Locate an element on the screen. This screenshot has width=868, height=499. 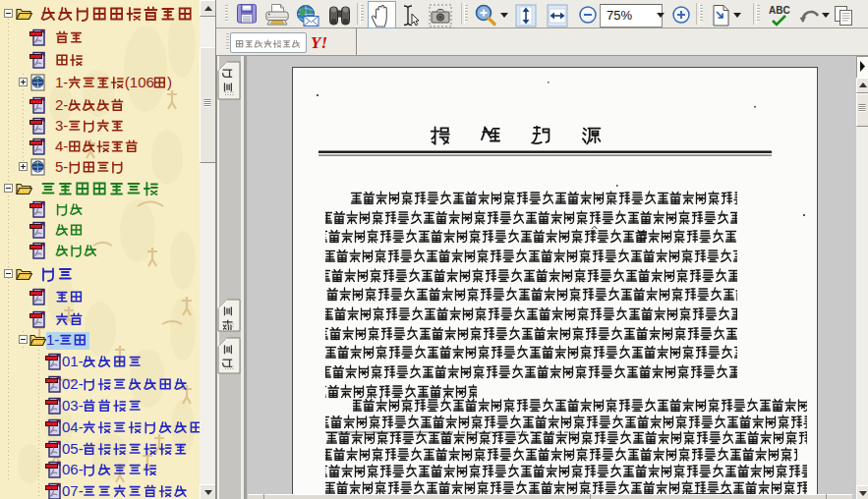
svg-text: ABC is located at coordinates (780, 10).